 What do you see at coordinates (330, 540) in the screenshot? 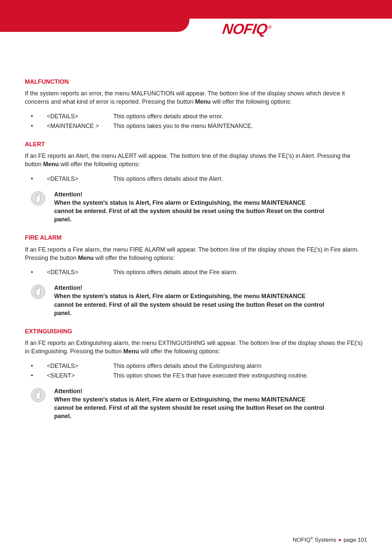
I see `page-footer: NOFIQ® Systems page 101` at bounding box center [330, 540].